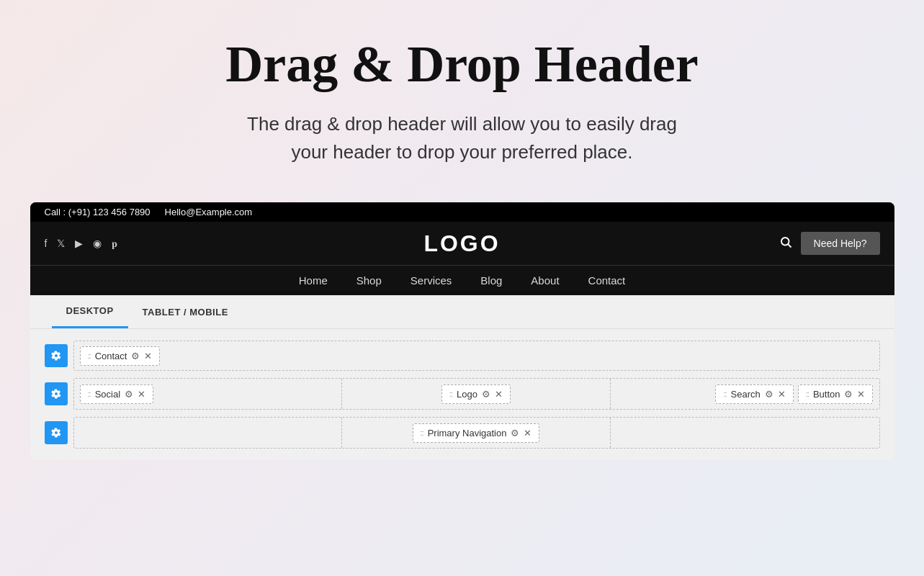  Describe the element at coordinates (462, 243) in the screenshot. I see `header-main: f 𝕏 ▶ ◉ 𝐩 LOGO Need Help?` at that location.